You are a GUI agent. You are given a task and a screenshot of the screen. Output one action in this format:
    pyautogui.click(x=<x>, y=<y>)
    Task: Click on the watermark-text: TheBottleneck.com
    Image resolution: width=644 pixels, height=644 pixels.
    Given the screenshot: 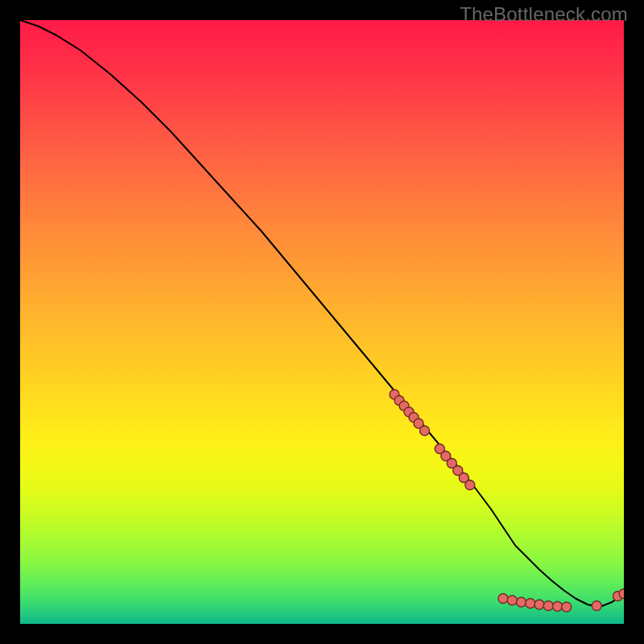 What is the action you would take?
    pyautogui.click(x=544, y=14)
    